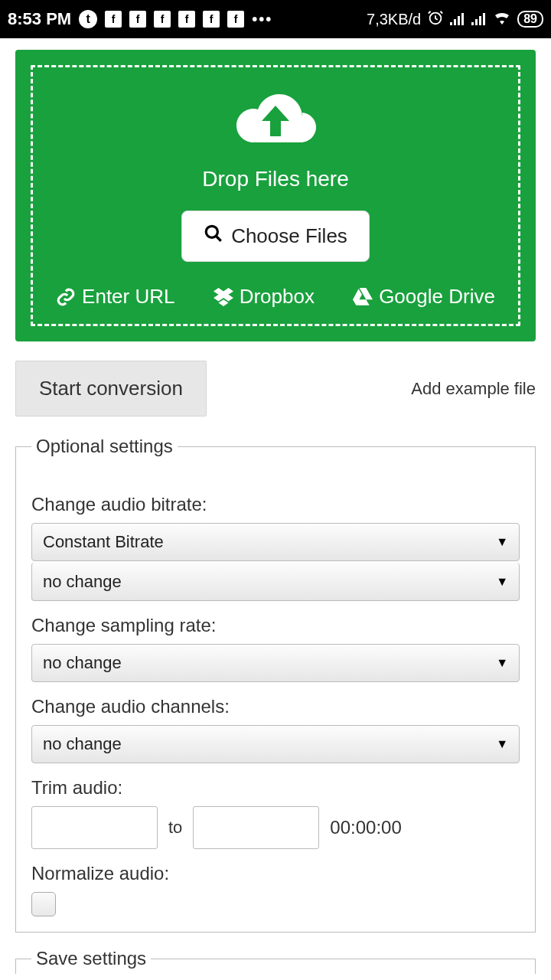 This screenshot has height=980, width=551. I want to click on trim-duration: 00:00:00, so click(366, 828).